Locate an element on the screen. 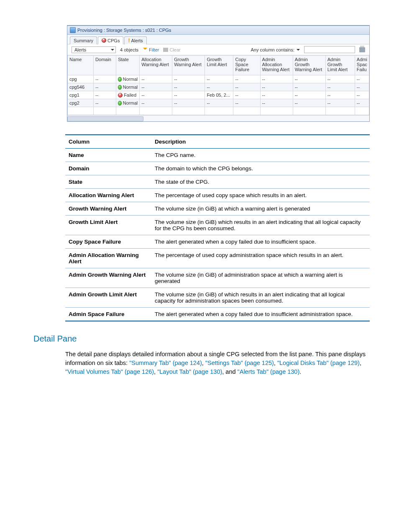 This screenshot has width=399, height=532. table-row-empty is located at coordinates (218, 111).